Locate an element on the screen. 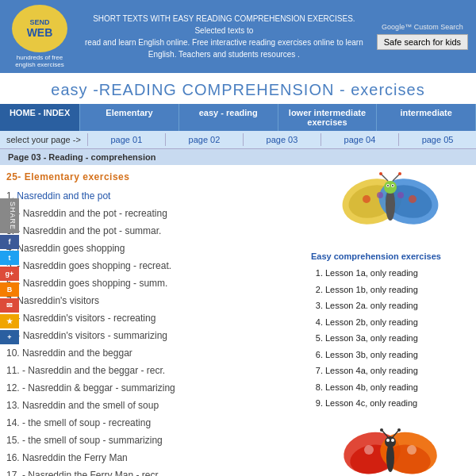 This screenshot has height=476, width=476. logo-area: SEND WEB hundreds of free english exerci… is located at coordinates (40, 36).